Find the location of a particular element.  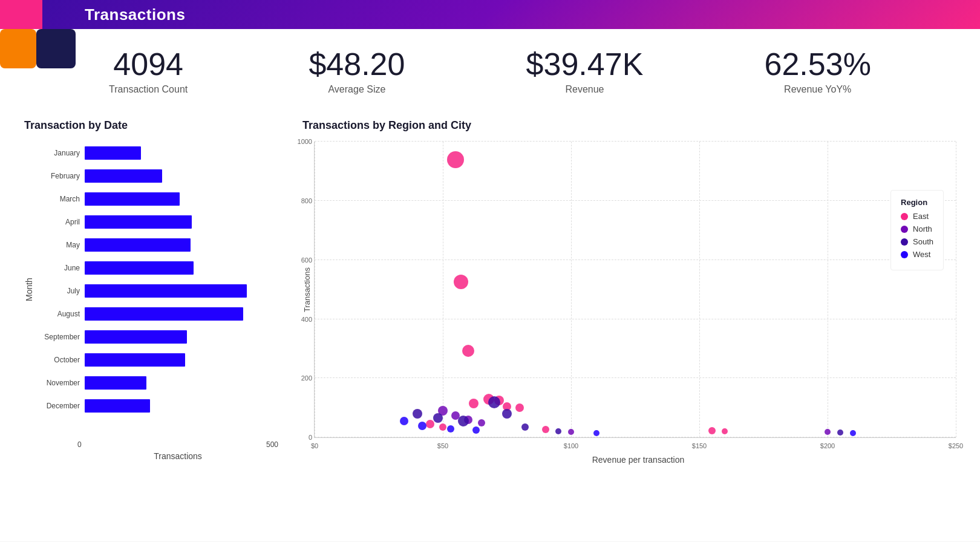

header: Transactions is located at coordinates (490, 15).